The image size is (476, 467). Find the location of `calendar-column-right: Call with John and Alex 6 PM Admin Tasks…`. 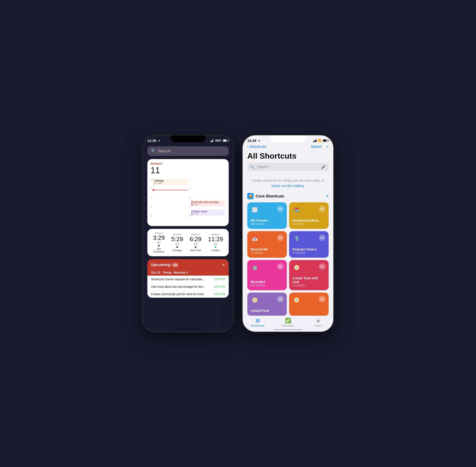

calendar-column-right: Call with John and Alex 6 PM Admin Tasks… is located at coordinates (208, 201).